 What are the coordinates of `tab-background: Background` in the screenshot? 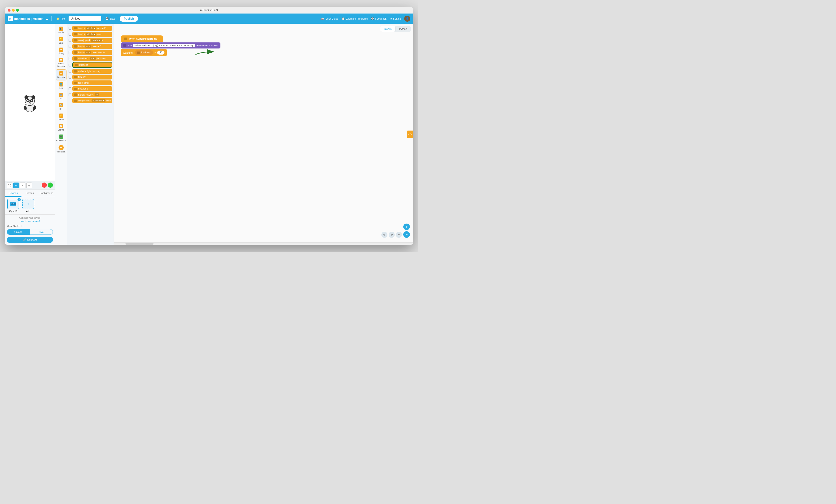 It's located at (47, 193).